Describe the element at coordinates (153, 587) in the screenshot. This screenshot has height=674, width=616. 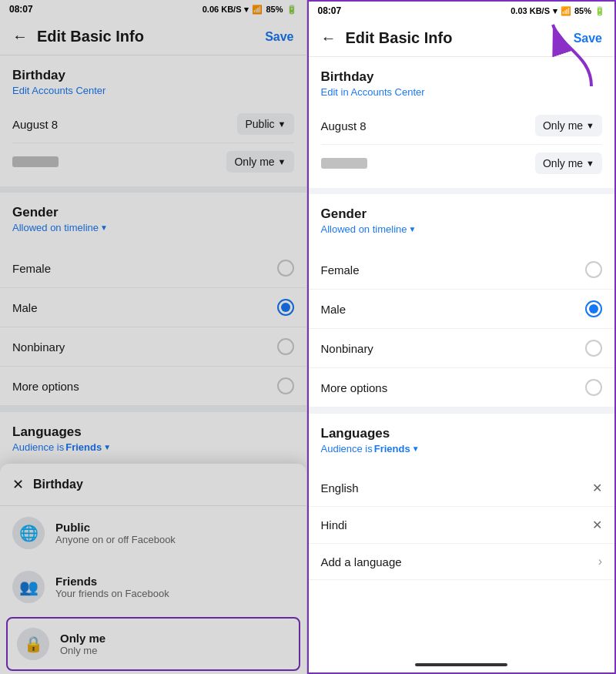
I see `sheet-option-friends: 👥 Friends Your friends on Facebook` at that location.